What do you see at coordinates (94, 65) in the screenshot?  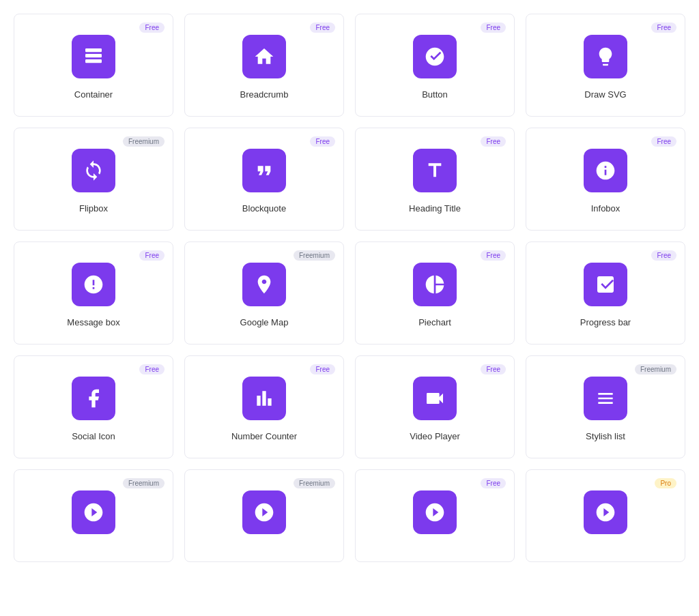 I see `card-container: Free Container` at bounding box center [94, 65].